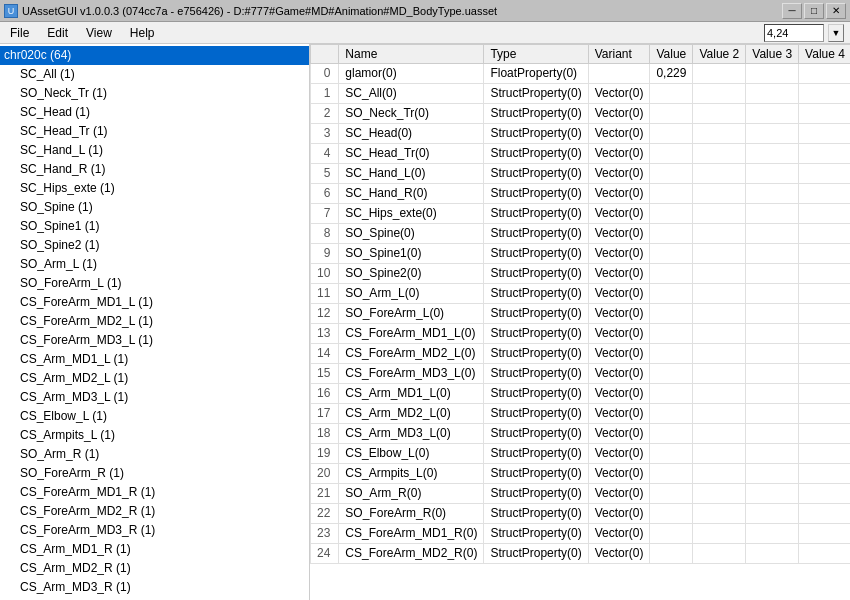  Describe the element at coordinates (154, 550) in the screenshot. I see `tree-item-26: CS_Arm_MD1_R (1)` at that location.